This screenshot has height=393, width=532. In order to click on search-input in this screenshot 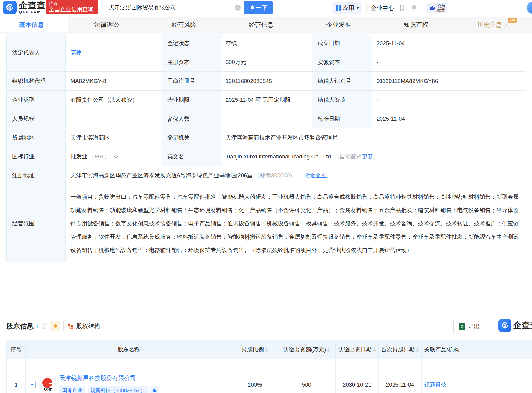, I will do `click(169, 8)`.